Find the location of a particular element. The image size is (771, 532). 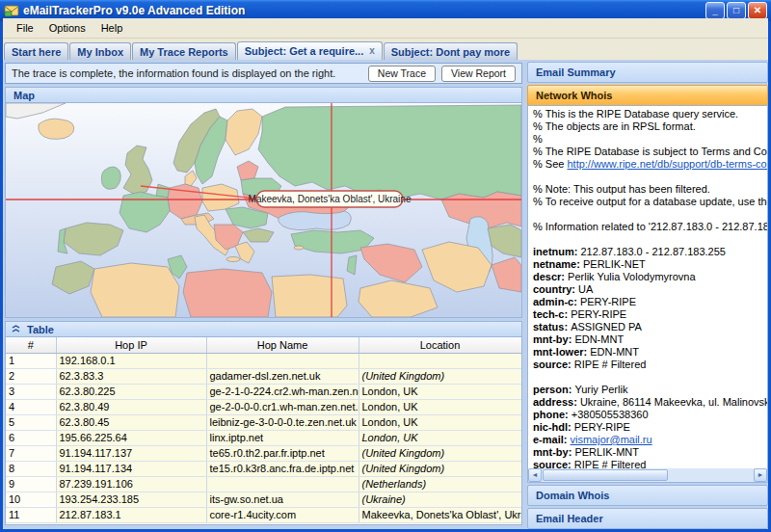

horizontal-scrollbar: ◄ ► is located at coordinates (648, 475).